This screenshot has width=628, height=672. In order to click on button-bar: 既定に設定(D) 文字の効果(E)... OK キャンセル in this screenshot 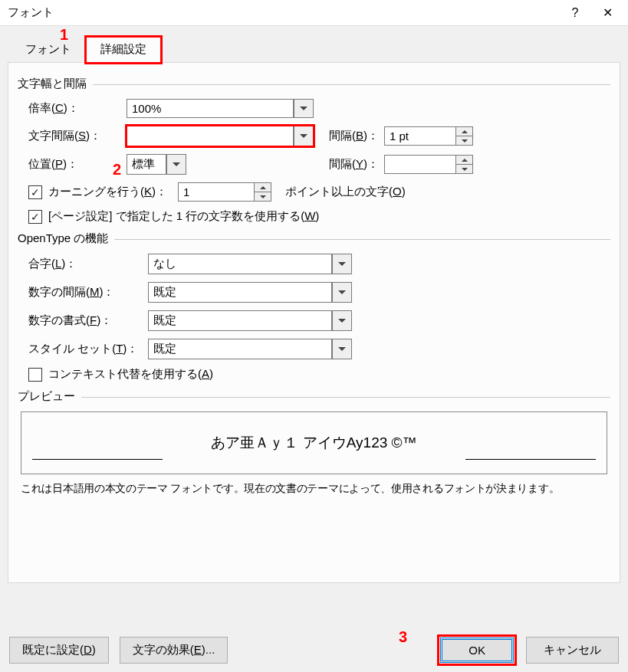, I will do `click(314, 650)`.